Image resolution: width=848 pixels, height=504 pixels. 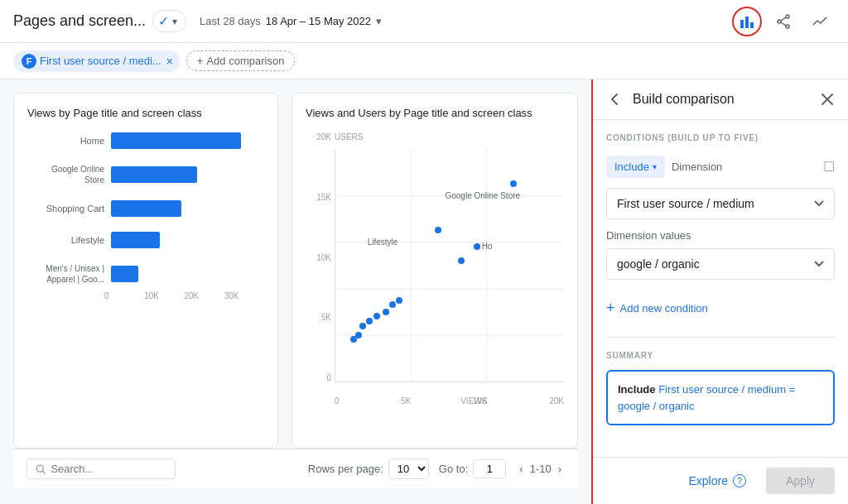 What do you see at coordinates (146, 209) in the screenshot?
I see `bar-cart` at bounding box center [146, 209].